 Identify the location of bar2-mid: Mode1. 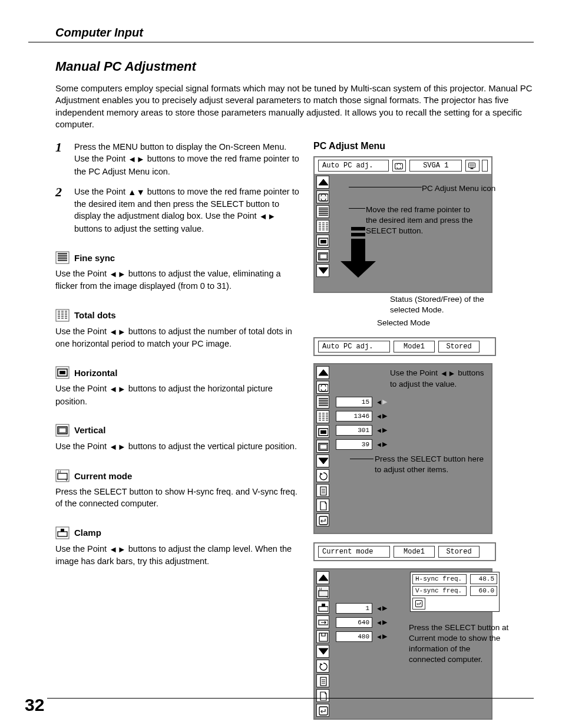
(414, 347).